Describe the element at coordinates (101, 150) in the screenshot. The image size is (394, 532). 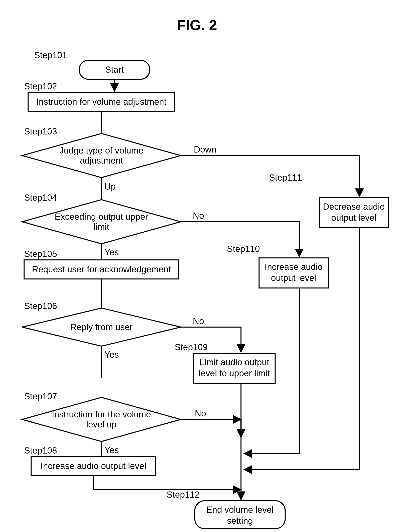
I see `step103-text1: Judge type of volume` at that location.